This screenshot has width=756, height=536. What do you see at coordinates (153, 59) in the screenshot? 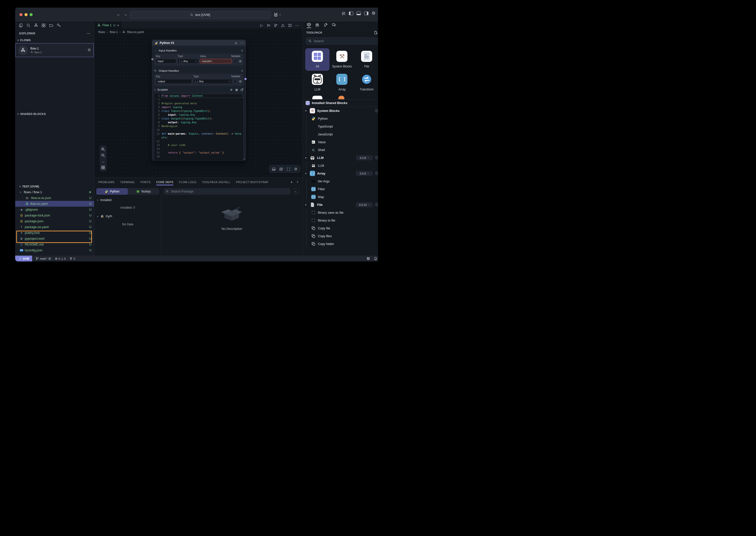
I see `input-connection-dot` at bounding box center [153, 59].